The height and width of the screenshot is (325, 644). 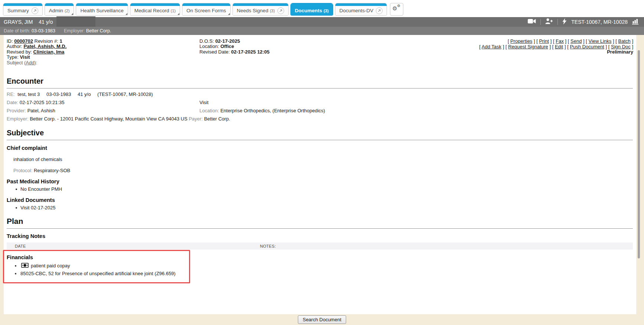 I want to click on tab-label: Health Surveillance, so click(x=102, y=10).